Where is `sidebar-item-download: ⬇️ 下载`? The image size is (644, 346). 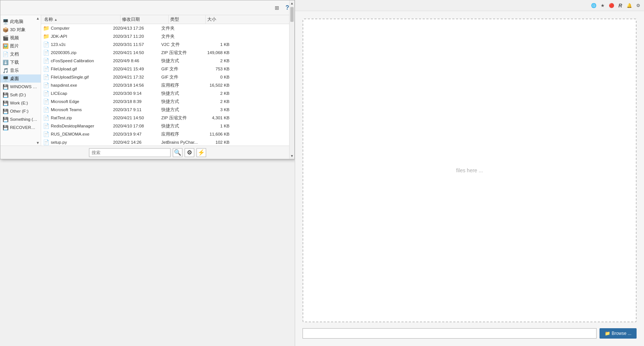 sidebar-item-download: ⬇️ 下载 is located at coordinates (21, 62).